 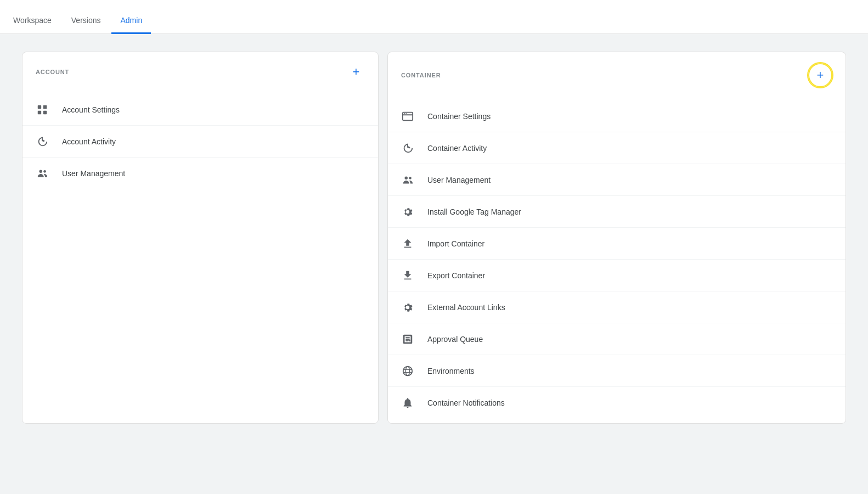 What do you see at coordinates (617, 276) in the screenshot?
I see `export-container-item: Export Container` at bounding box center [617, 276].